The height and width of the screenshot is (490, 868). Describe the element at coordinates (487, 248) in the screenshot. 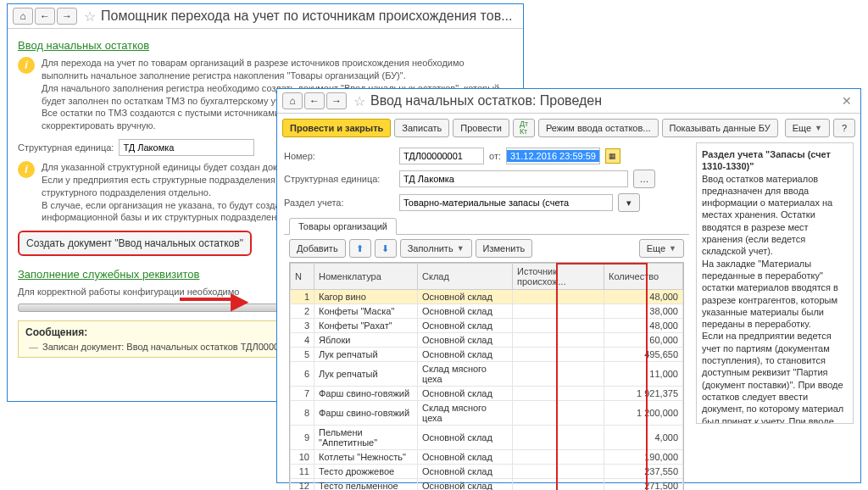

I see `table-toolbar: Добавить ⬆ ⬇ Заполнить▼ Изменить Еще▼` at that location.